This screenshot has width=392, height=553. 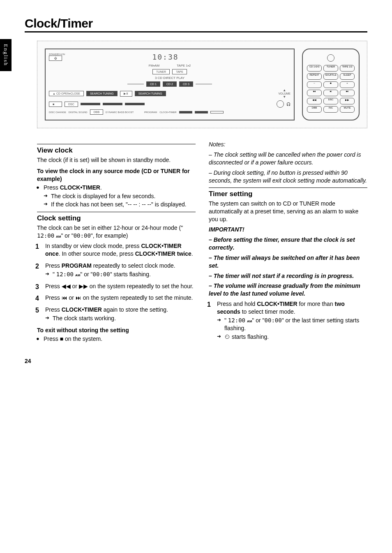 I want to click on bass-boost-label: DYNAMIC BASS BOOST, so click(x=120, y=112).